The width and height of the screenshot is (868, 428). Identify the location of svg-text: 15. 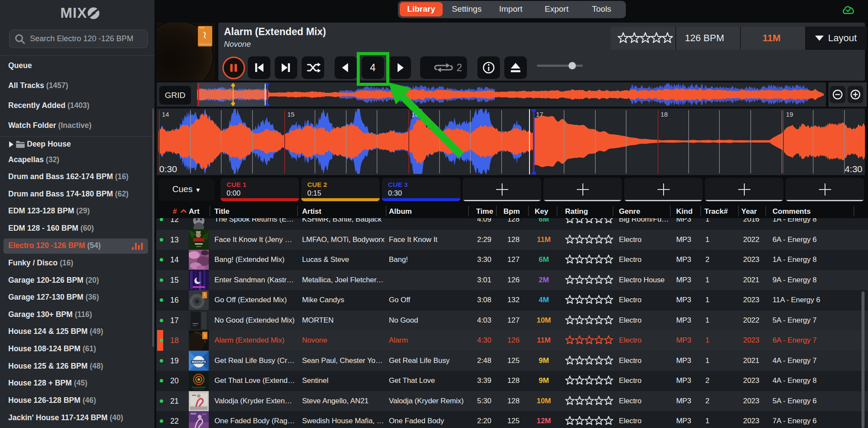
(291, 114).